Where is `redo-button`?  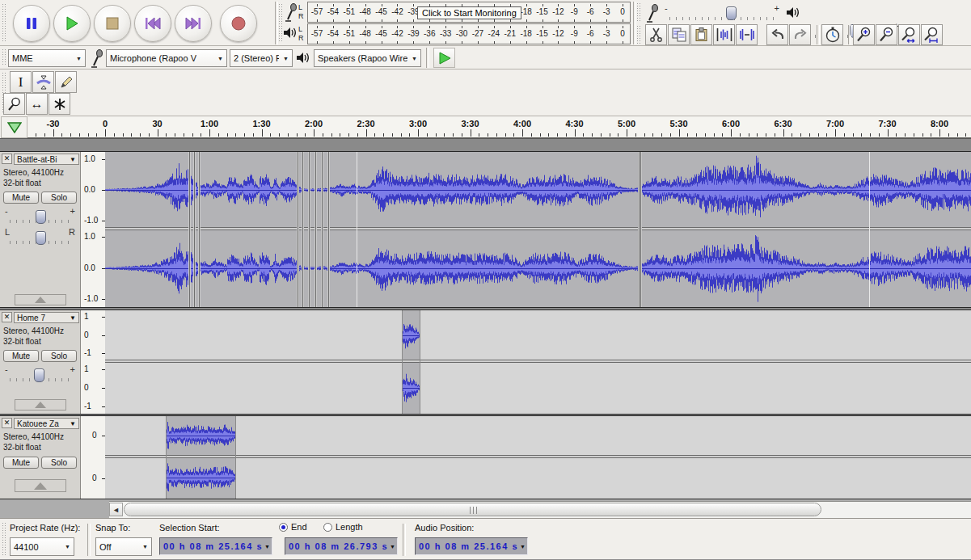
redo-button is located at coordinates (800, 35).